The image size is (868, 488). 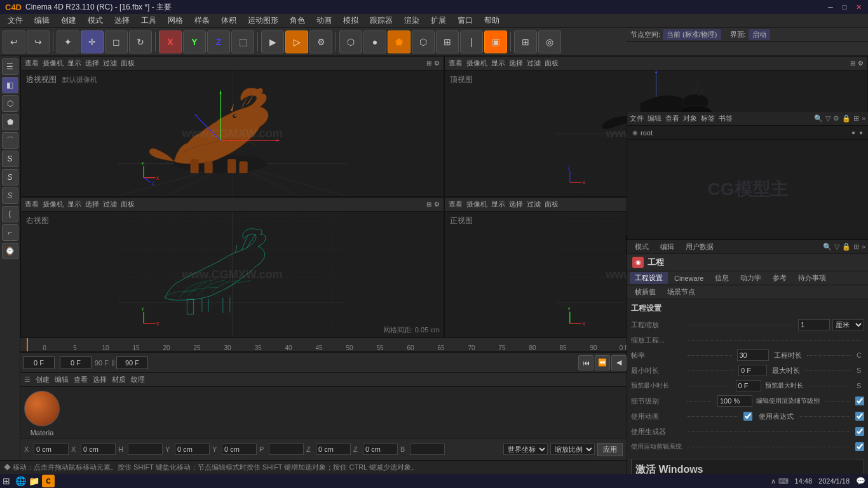 What do you see at coordinates (437, 205) in the screenshot?
I see `vp-bl-settings: ⚙` at bounding box center [437, 205].